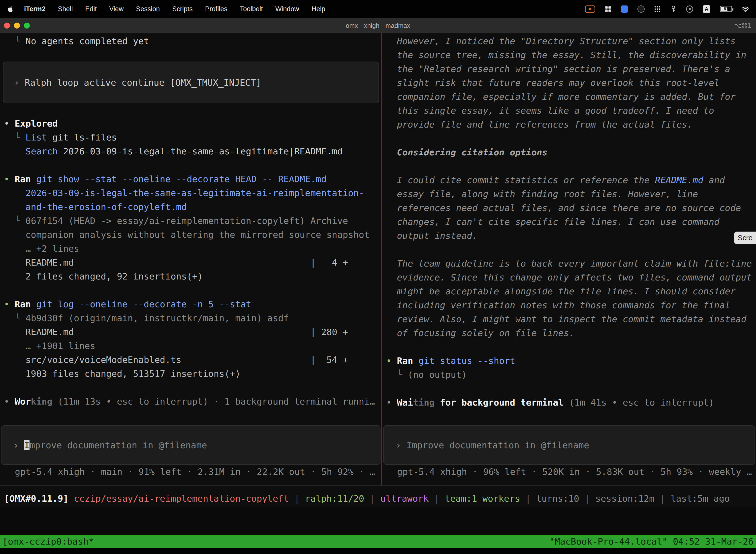 The image size is (756, 554). Describe the element at coordinates (590, 9) in the screenshot. I see `screen-recording-indicator` at that location.